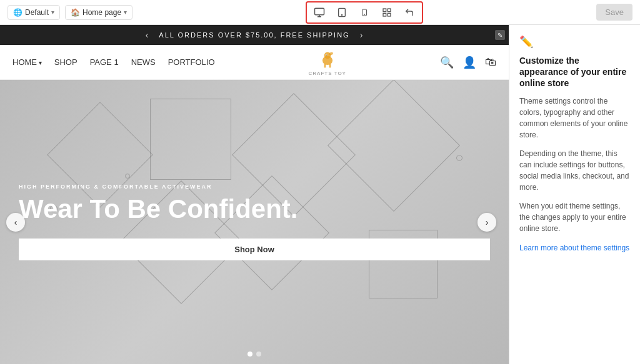  What do you see at coordinates (104, 62) in the screenshot?
I see `nav-page1: PAGE 1` at bounding box center [104, 62].